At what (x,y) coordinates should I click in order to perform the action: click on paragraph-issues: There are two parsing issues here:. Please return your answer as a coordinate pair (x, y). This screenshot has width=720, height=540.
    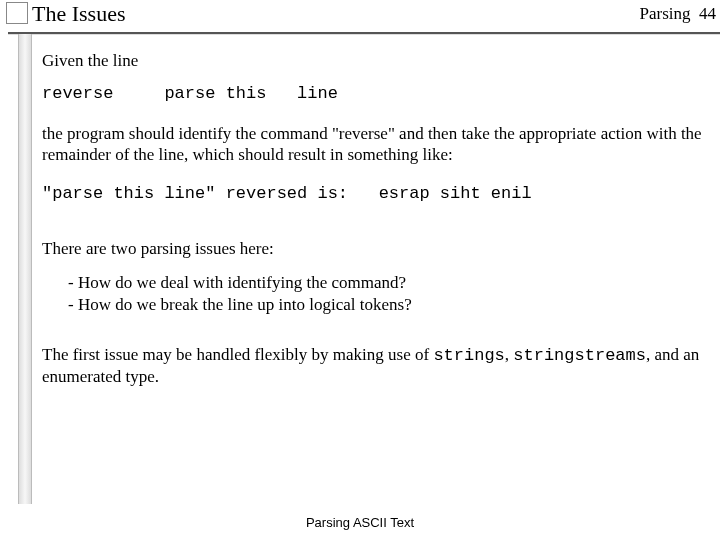
    Looking at the image, I should click on (372, 248).